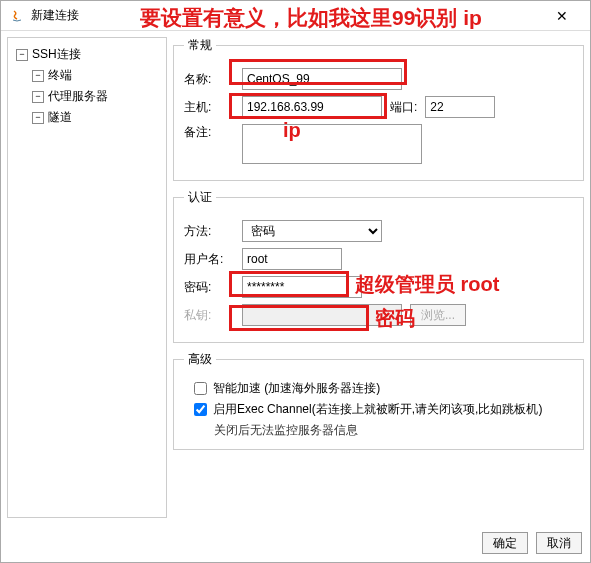 The height and width of the screenshot is (563, 591). I want to click on ok-button: 确定, so click(505, 543).